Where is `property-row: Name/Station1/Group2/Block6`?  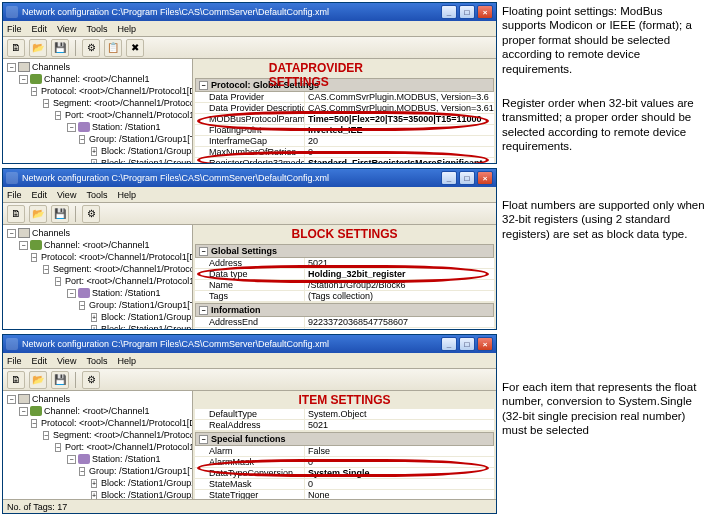
property-row: Name/Station1/Group2/Block6 is located at coordinates (344, 286).